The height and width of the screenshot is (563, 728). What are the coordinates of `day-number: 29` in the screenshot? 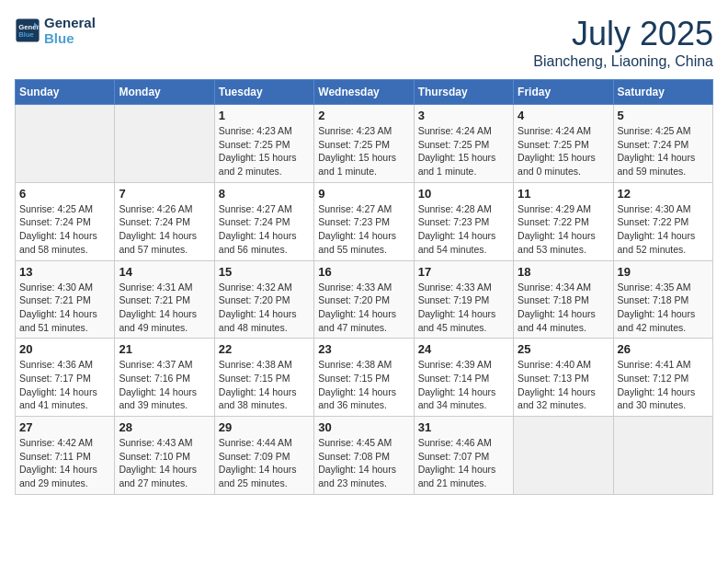 It's located at (265, 427).